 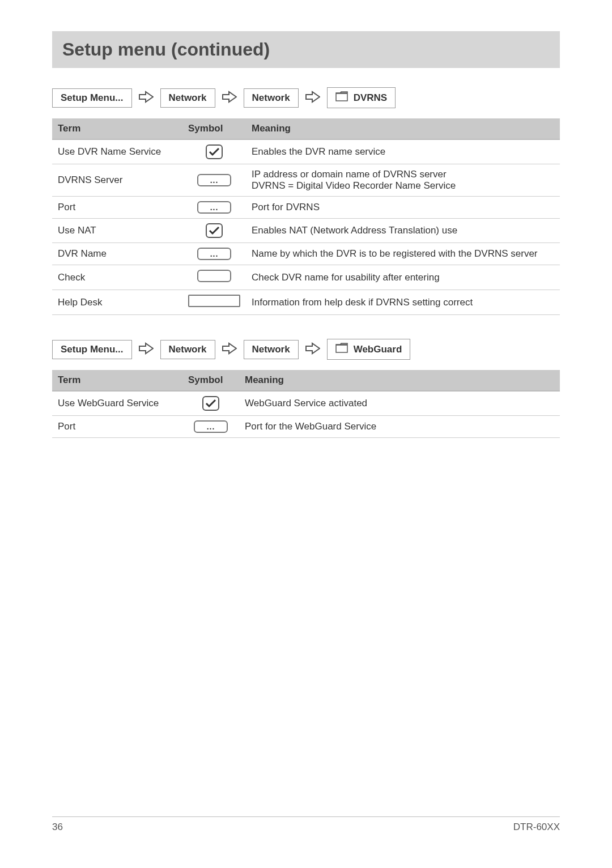 What do you see at coordinates (537, 827) in the screenshot?
I see `model-label: DTR-60XX` at bounding box center [537, 827].